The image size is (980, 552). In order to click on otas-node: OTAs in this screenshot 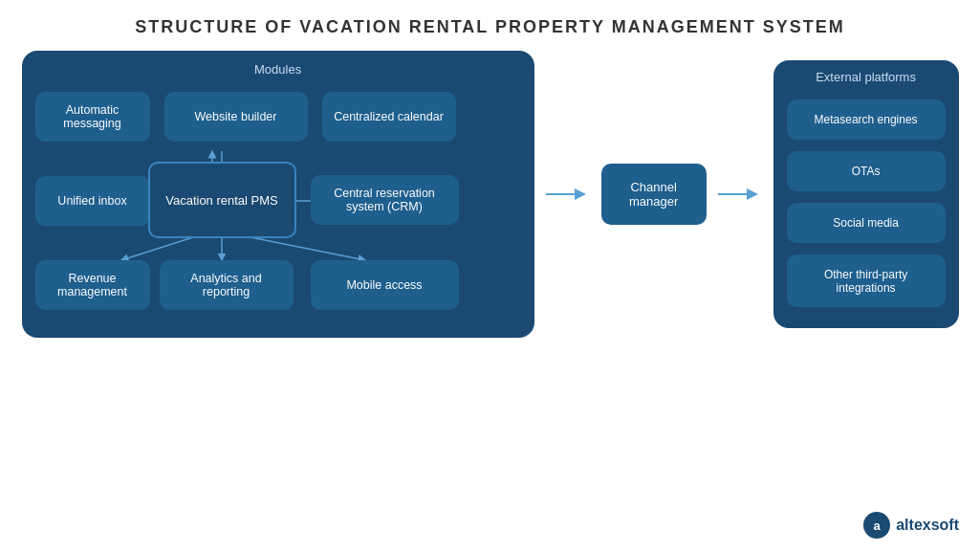, I will do `click(866, 171)`.